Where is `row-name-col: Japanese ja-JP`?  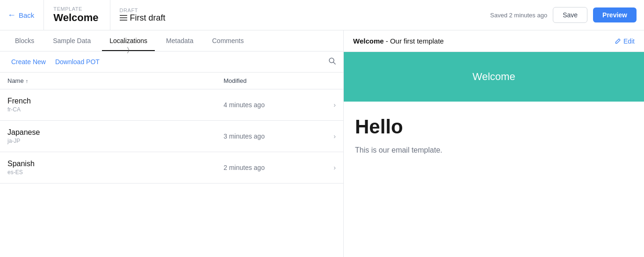
row-name-col: Japanese ja-JP is located at coordinates (116, 136).